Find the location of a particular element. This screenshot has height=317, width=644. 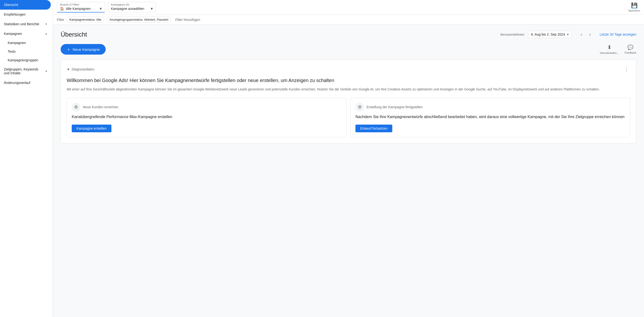

dropdown2-value: Kampagne auswählen is located at coordinates (128, 8).